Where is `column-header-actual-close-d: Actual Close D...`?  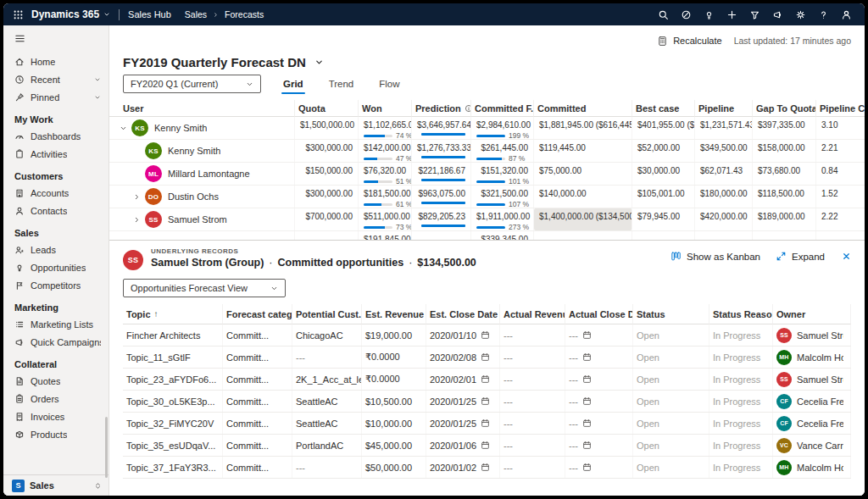
column-header-actual-close-d: Actual Close D... is located at coordinates (599, 314).